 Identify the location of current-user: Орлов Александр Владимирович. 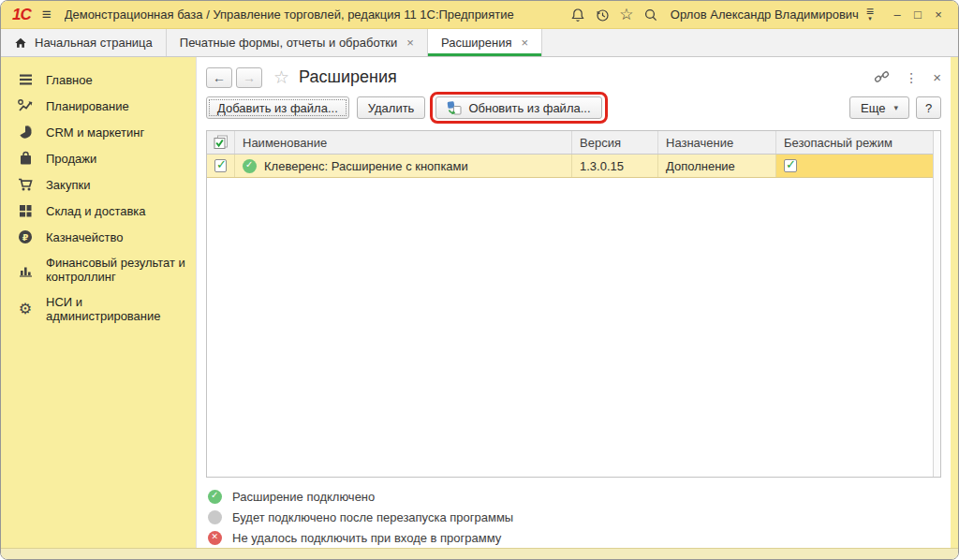
(764, 15).